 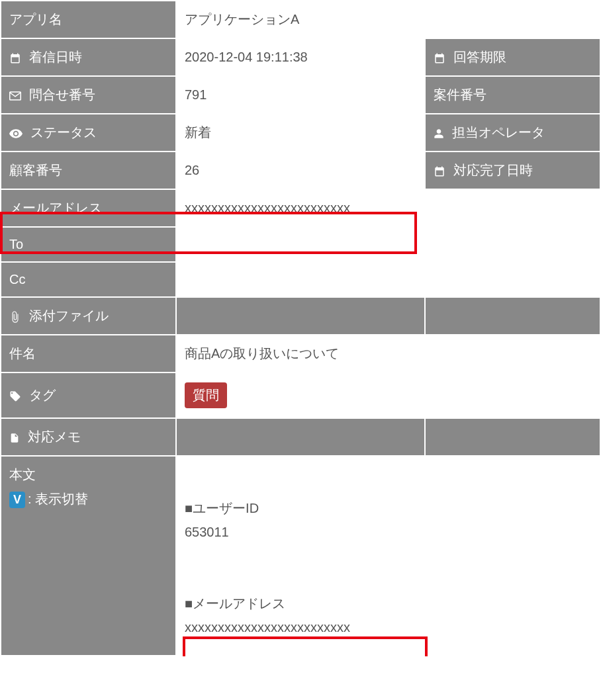 I want to click on label-text: 回答期限, so click(x=480, y=57).